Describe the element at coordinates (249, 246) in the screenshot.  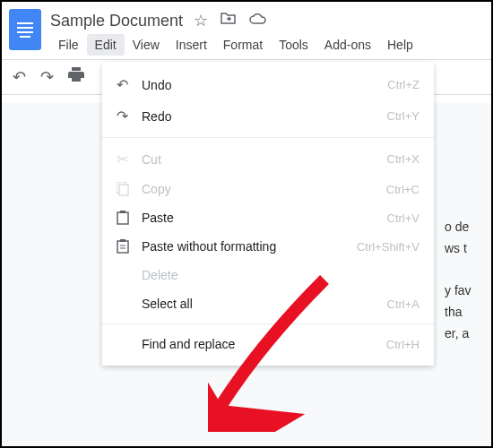
I see `menu-label: Paste without formatting` at that location.